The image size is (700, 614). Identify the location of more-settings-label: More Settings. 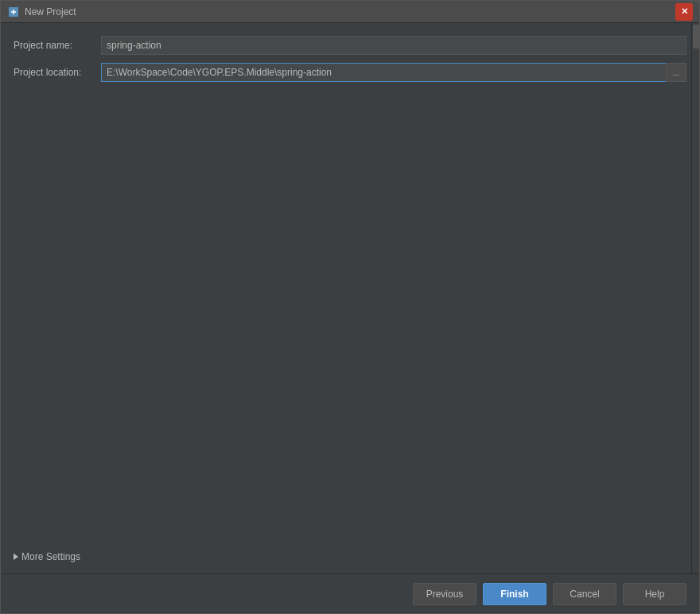
(51, 557).